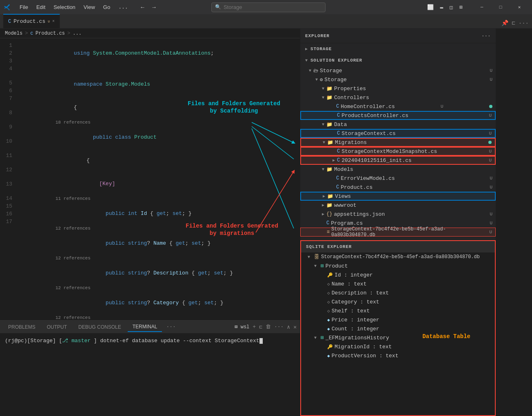 This screenshot has width=532, height=416. What do you see at coordinates (451, 7) in the screenshot?
I see `sidebar-icon: ◫` at bounding box center [451, 7].